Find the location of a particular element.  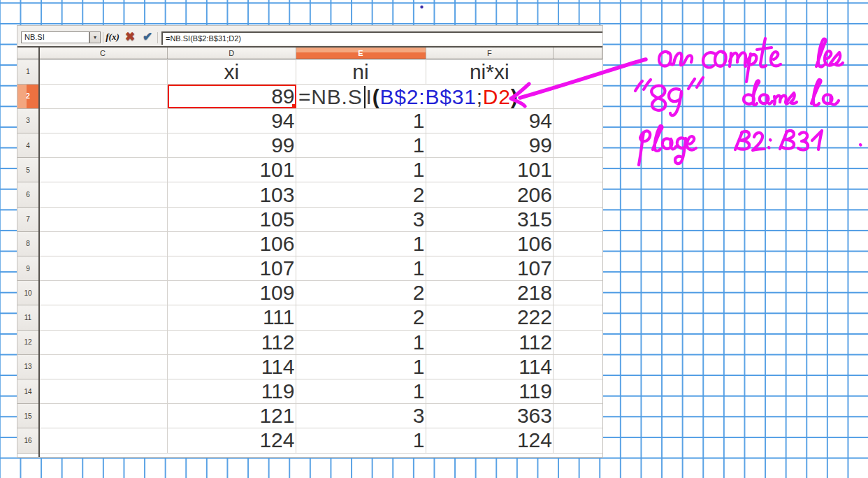

cell-F16: 124 is located at coordinates (491, 440).